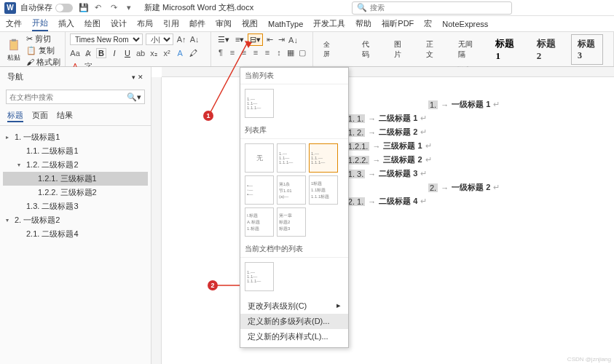 The width and height of the screenshot is (614, 364). What do you see at coordinates (302, 52) in the screenshot?
I see `borders-icon: ▢` at bounding box center [302, 52].